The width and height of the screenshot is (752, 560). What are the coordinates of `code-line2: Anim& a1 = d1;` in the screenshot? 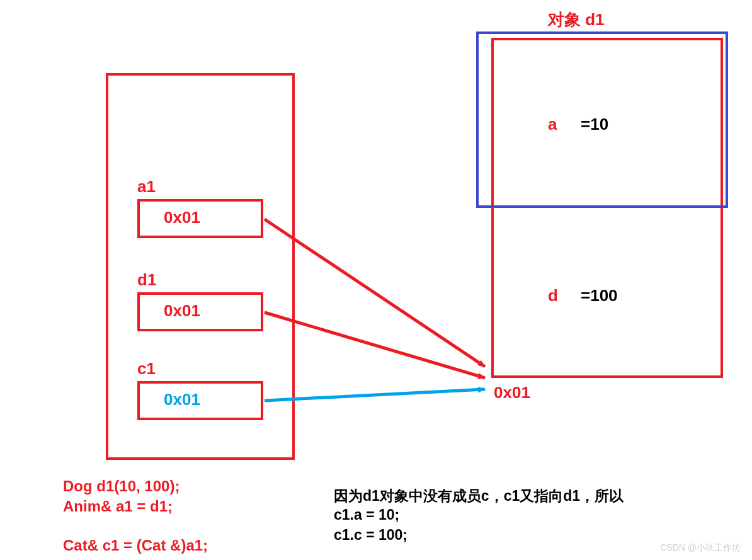 It's located at (118, 506).